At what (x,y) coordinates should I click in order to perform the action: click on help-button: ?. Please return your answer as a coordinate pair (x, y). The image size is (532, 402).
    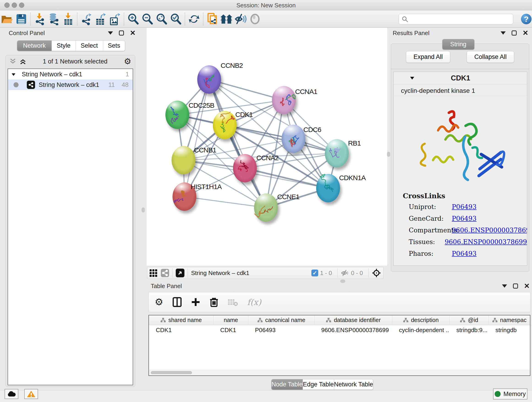
    Looking at the image, I should click on (526, 19).